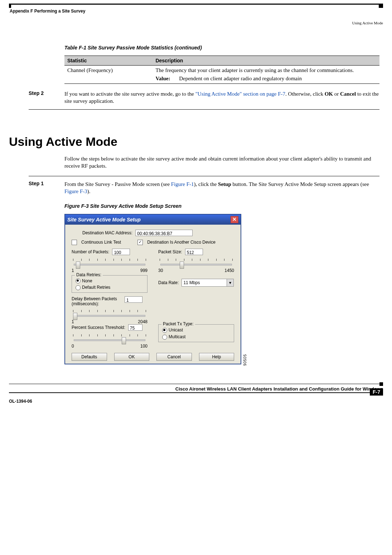 The width and height of the screenshot is (392, 555). Describe the element at coordinates (196, 266) in the screenshot. I see `slider-packet-size: 301450` at that location.